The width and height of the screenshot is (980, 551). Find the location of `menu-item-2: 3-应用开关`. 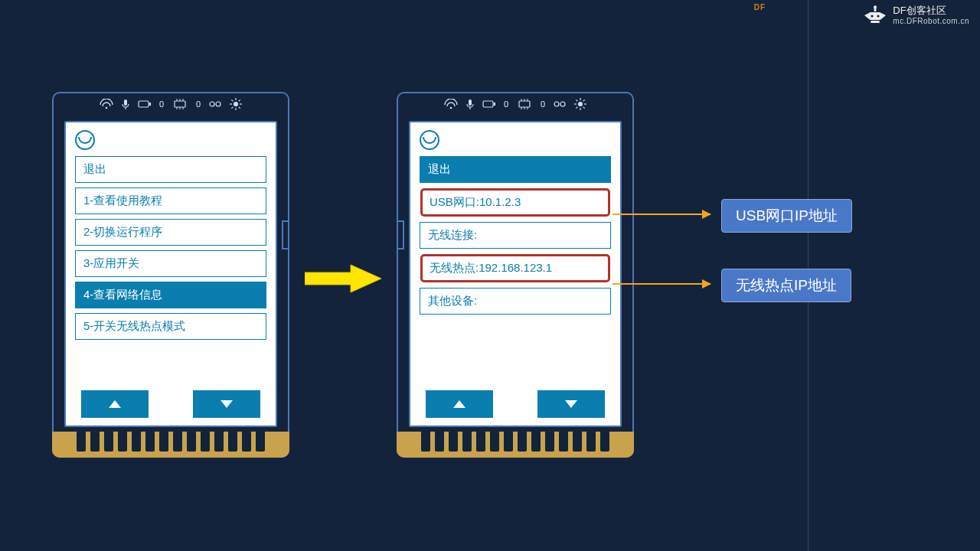

menu-item-2: 3-应用开关 is located at coordinates (171, 263).